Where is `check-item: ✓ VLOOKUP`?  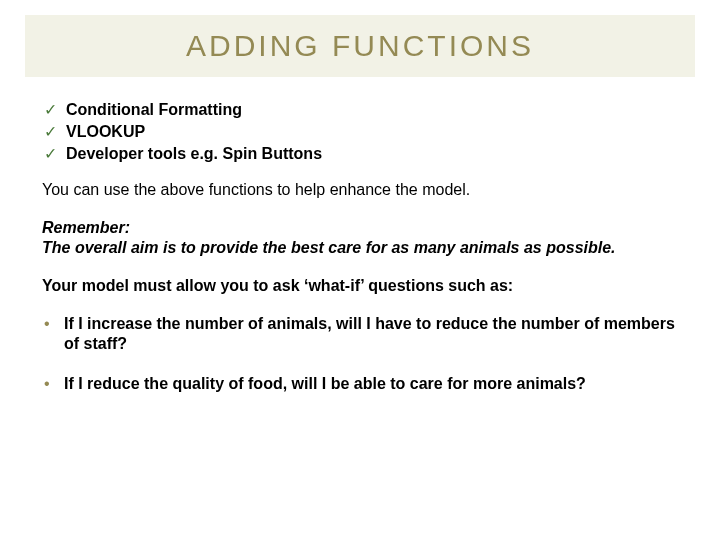
check-item: ✓ VLOOKUP is located at coordinates (360, 132).